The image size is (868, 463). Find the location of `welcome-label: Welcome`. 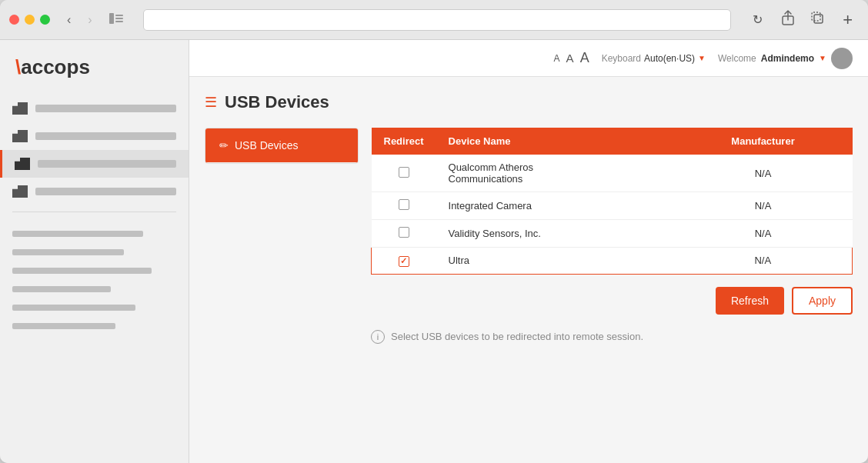

welcome-label: Welcome is located at coordinates (737, 58).